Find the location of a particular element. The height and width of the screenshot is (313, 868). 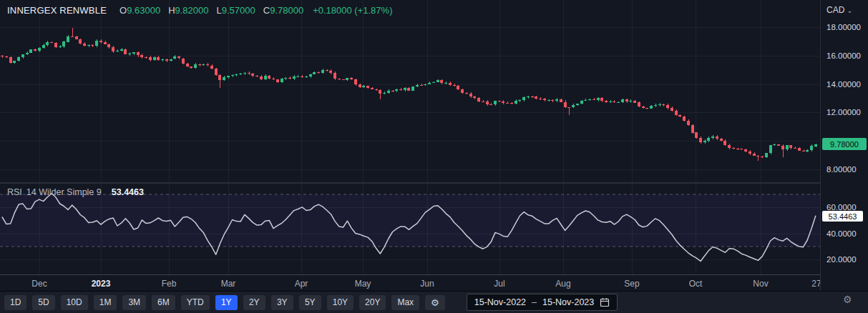

price-axis-label: 12.00000 is located at coordinates (844, 112).